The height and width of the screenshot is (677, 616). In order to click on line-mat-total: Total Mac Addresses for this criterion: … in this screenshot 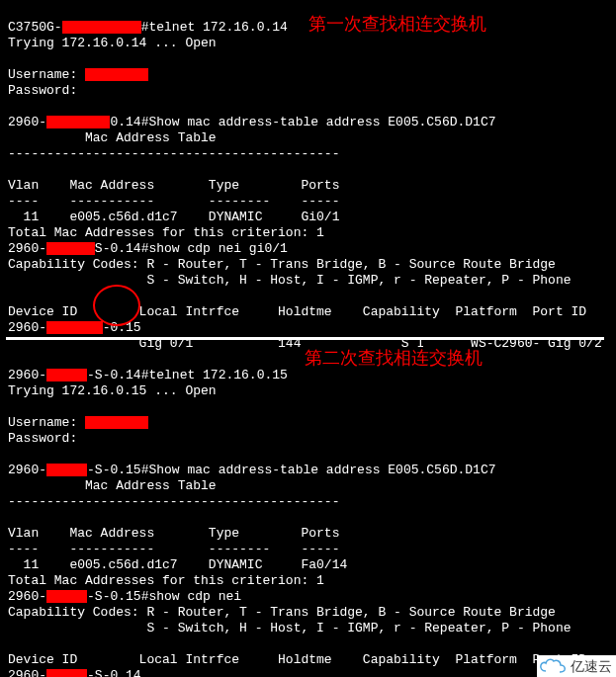, I will do `click(166, 233)`.